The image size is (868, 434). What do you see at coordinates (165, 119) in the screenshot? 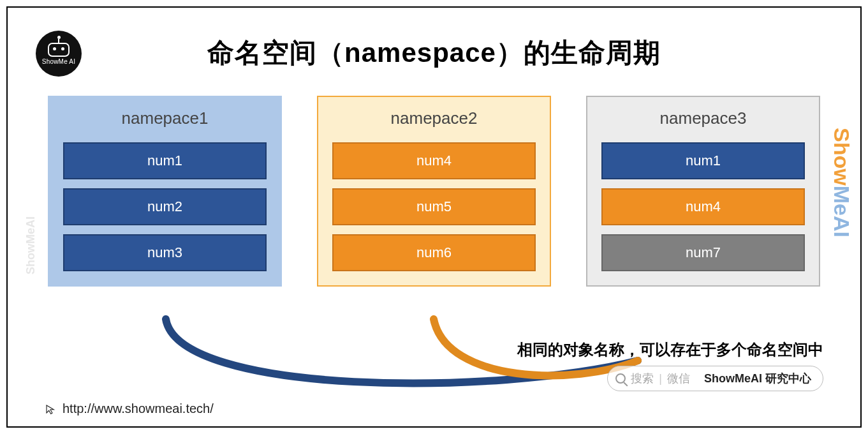
I see `namespace-title: namepace1` at bounding box center [165, 119].